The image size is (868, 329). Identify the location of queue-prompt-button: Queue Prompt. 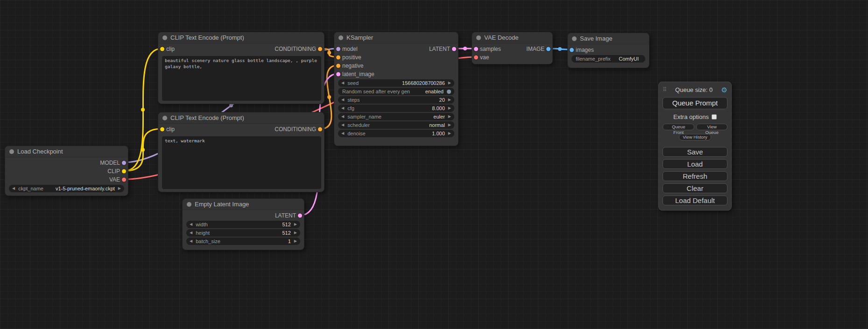
(695, 103).